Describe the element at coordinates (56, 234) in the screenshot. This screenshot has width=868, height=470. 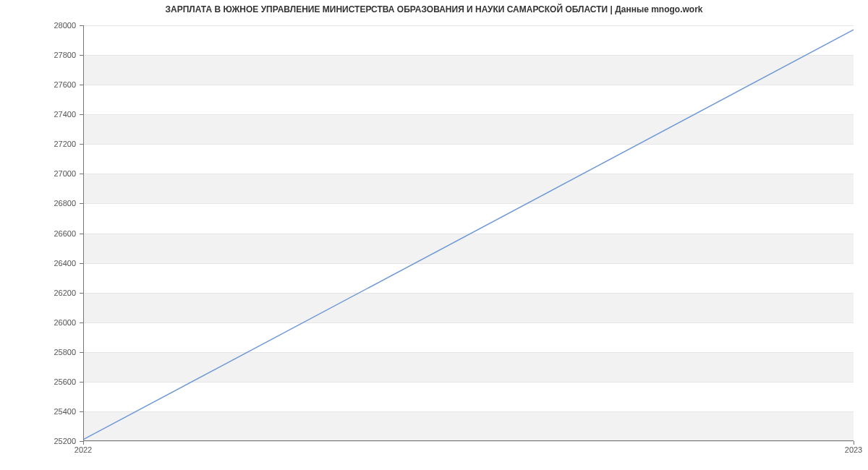
I see `y-tick-label: 26600` at that location.